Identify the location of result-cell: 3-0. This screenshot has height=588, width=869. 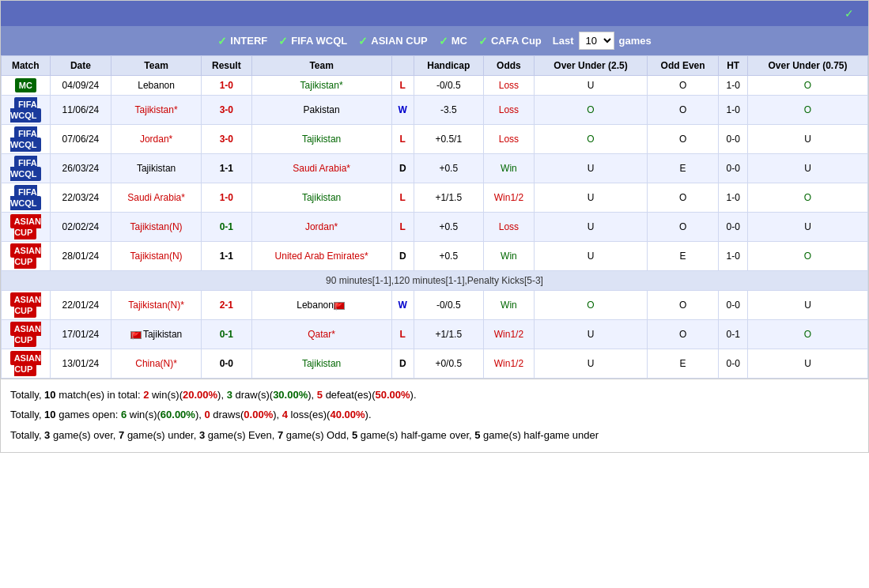
(227, 111).